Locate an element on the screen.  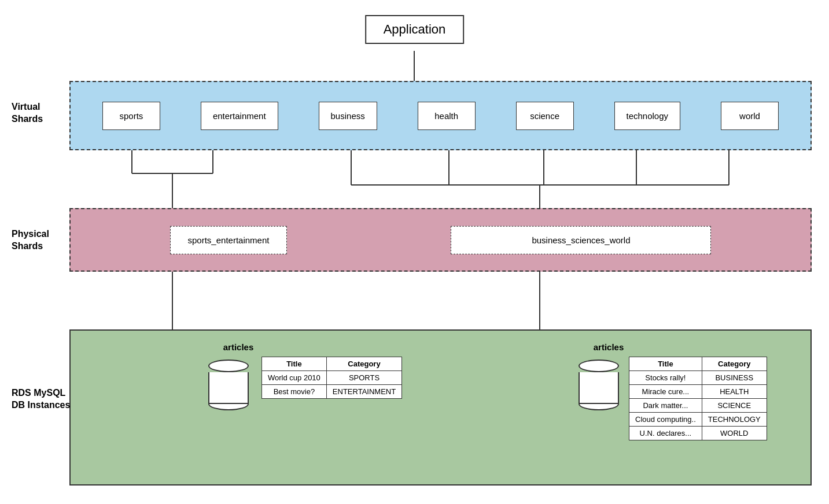
shard-science: science is located at coordinates (545, 116).